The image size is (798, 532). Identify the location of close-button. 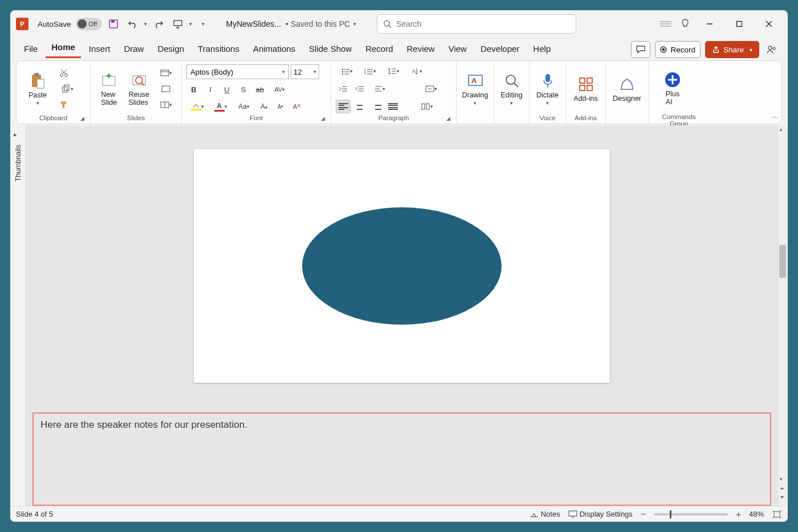
(769, 24).